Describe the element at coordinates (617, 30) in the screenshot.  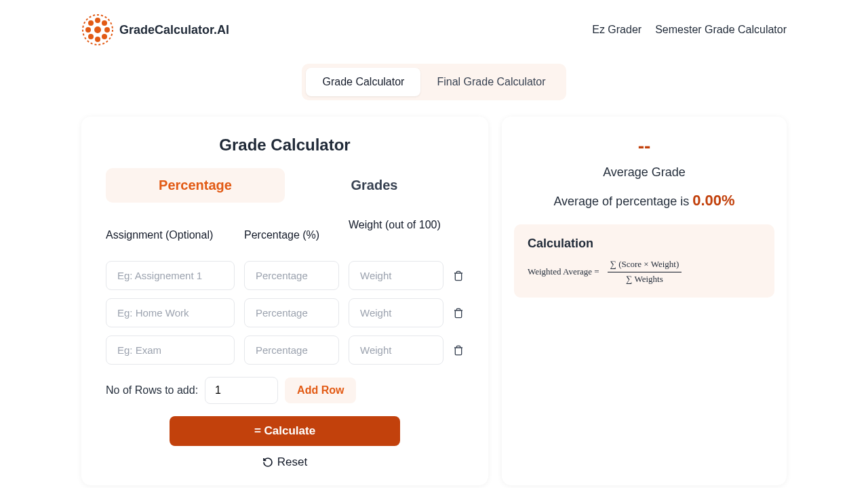
I see `nav-ez-grader: Ez Grader` at that location.